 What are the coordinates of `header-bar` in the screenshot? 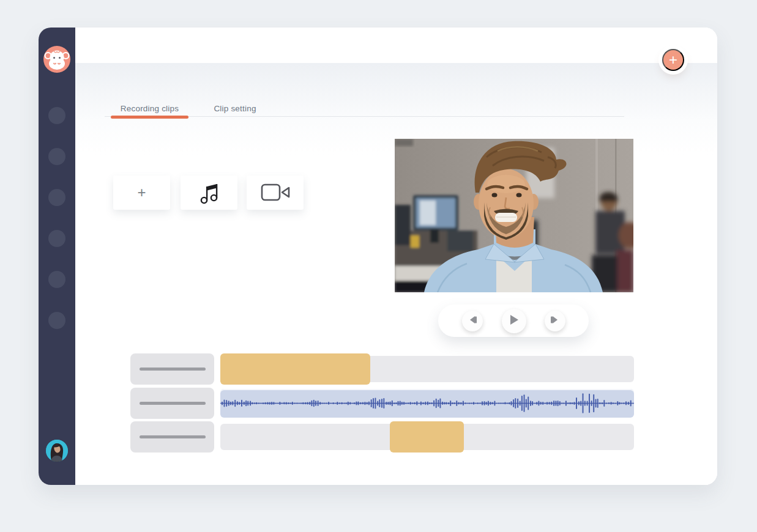 It's located at (397, 45).